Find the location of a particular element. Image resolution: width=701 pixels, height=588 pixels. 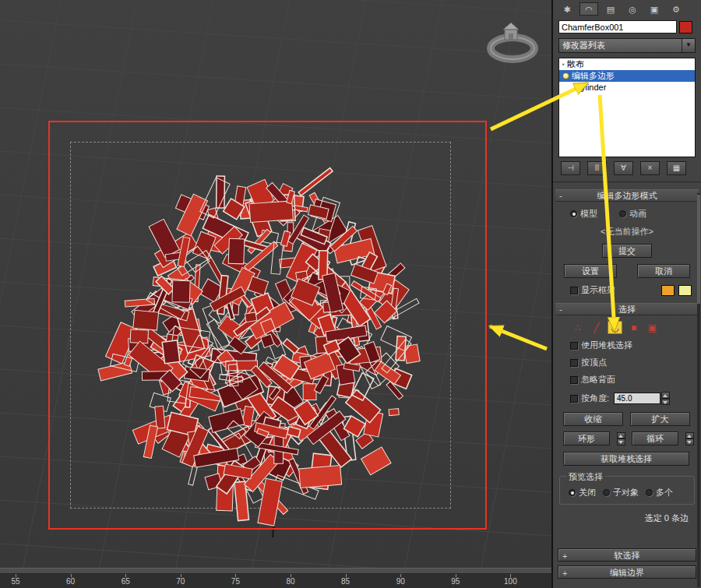

ignore-backfacing-row: 忽略背面 is located at coordinates (636, 380).